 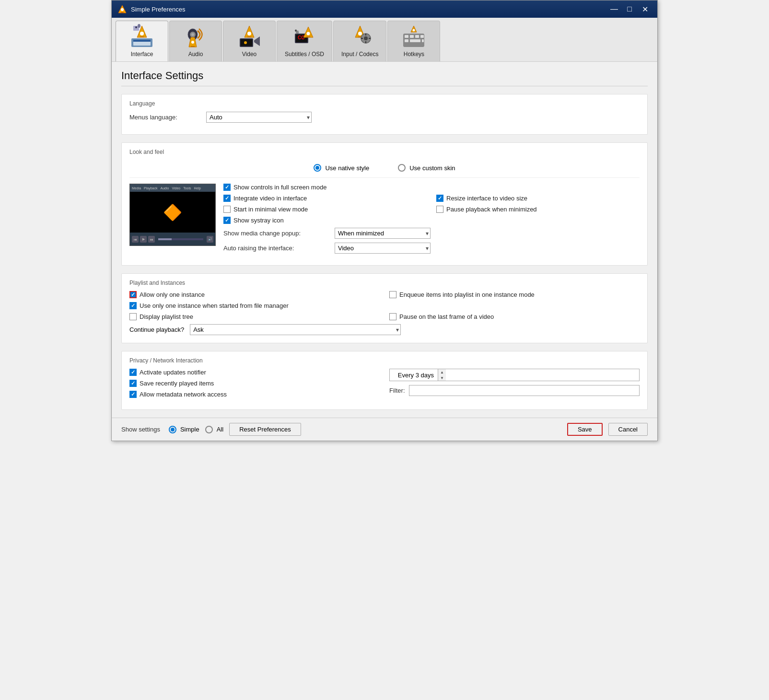 What do you see at coordinates (427, 168) in the screenshot?
I see `custom-skin-radio: Use custom skin` at bounding box center [427, 168].